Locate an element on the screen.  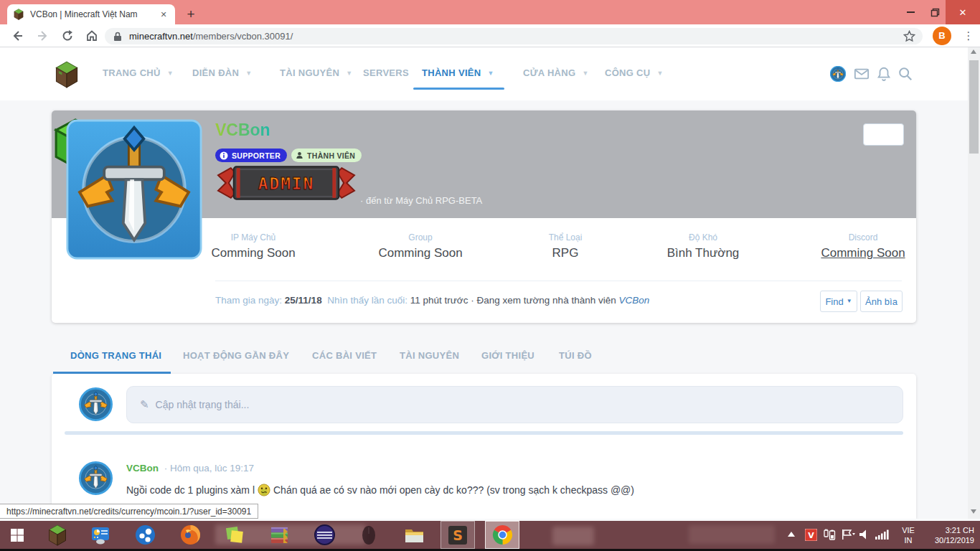
windows-logo-icon is located at coordinates (17, 535).